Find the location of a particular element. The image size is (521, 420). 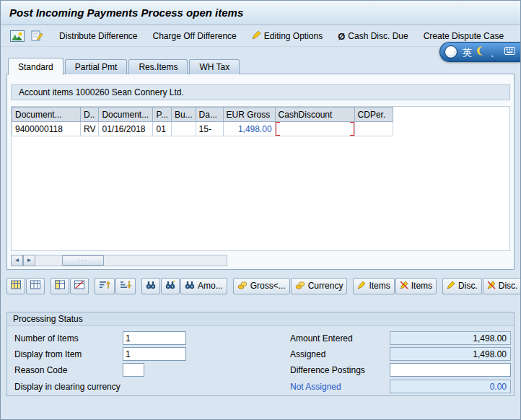

amount-button: Amo... is located at coordinates (203, 286).